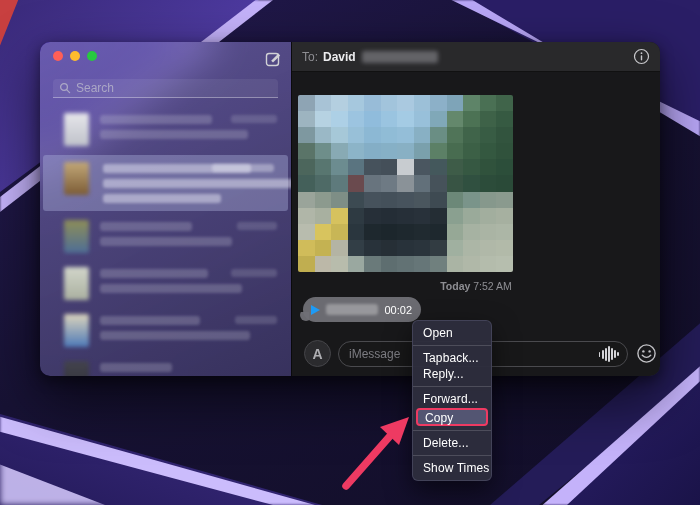 Image resolution: width=700 pixels, height=505 pixels. What do you see at coordinates (609, 354) in the screenshot?
I see `audio-record-icon` at bounding box center [609, 354].